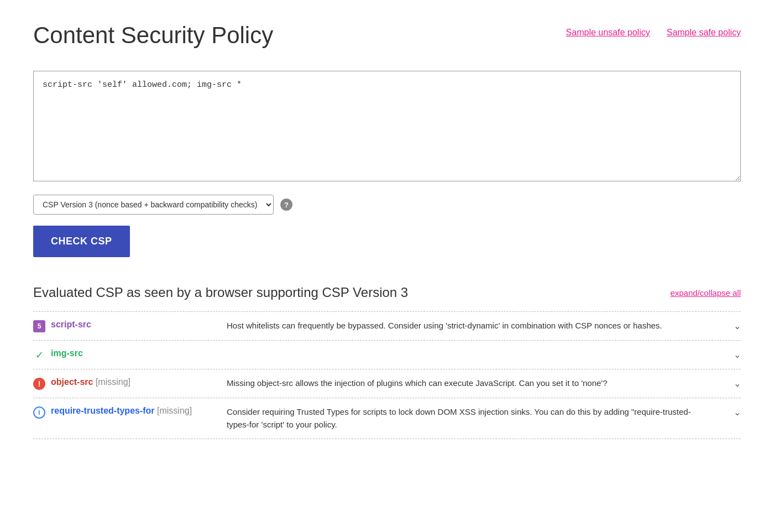 The width and height of the screenshot is (774, 532). Describe the element at coordinates (82, 241) in the screenshot. I see `check-csp-button: CHECK CSP` at that location.